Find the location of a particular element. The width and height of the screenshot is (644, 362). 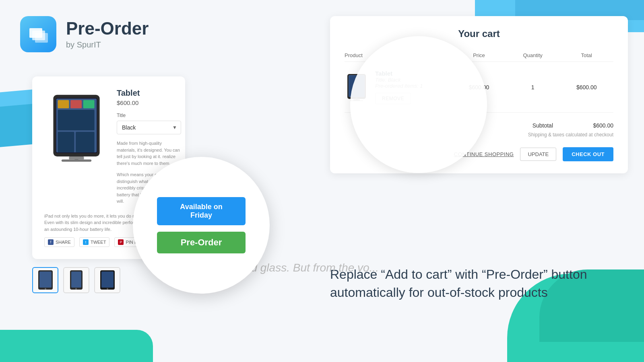

title-label: Title is located at coordinates (149, 115).